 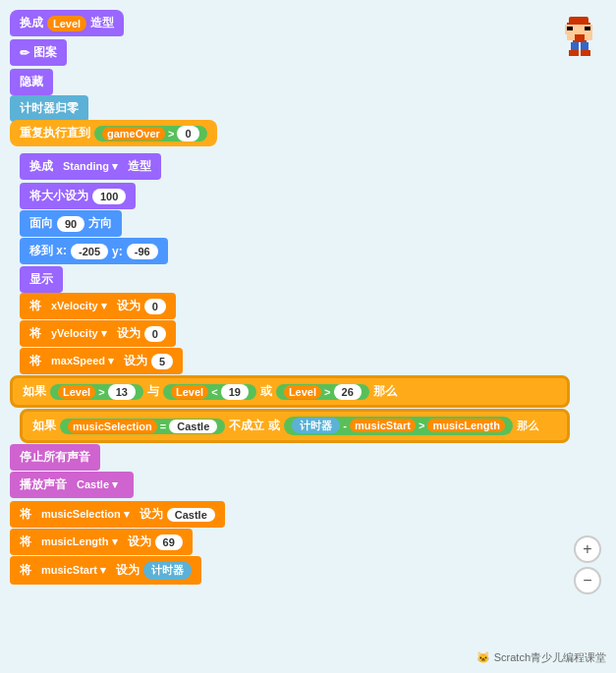 I want to click on castle-value: Castle, so click(x=193, y=426).